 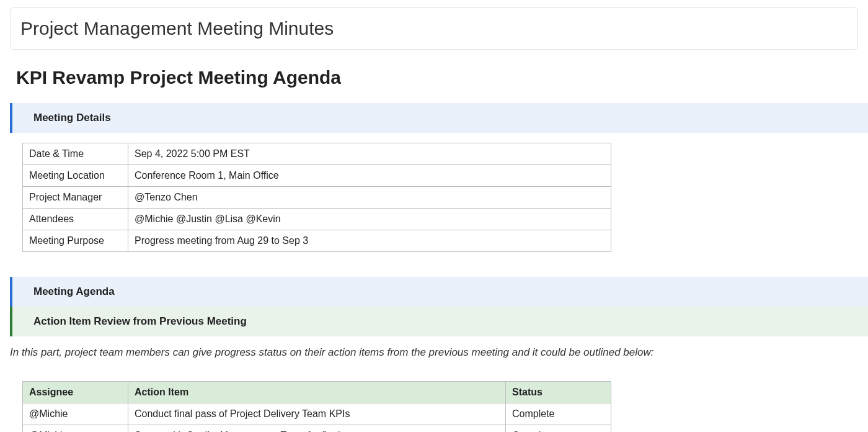 I want to click on table-row: @Michie Set up with Quality Management T…, so click(x=317, y=429).